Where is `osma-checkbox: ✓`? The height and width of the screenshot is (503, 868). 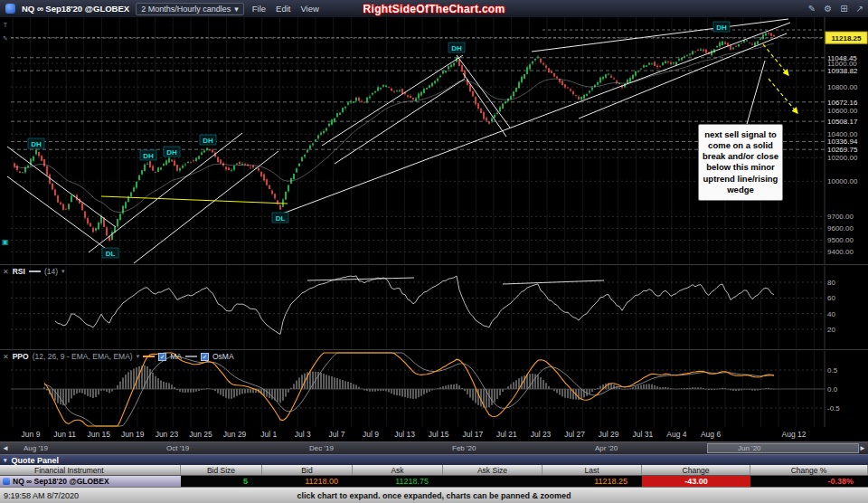 osma-checkbox: ✓ is located at coordinates (204, 356).